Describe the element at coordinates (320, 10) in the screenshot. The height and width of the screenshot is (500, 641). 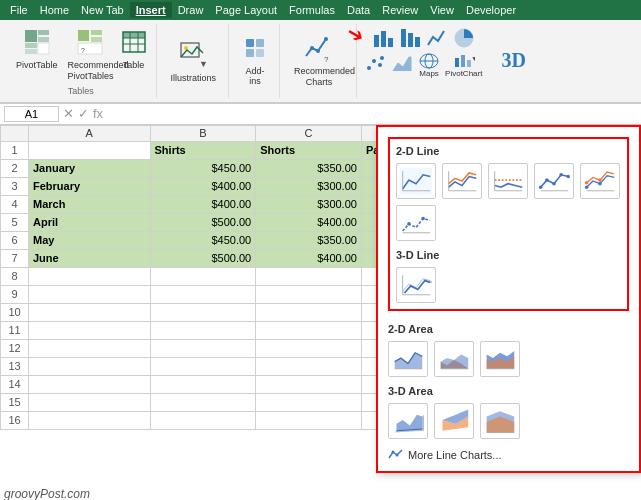
I see `menu-bar: File Home New Tab Insert Draw Page Layou…` at that location.